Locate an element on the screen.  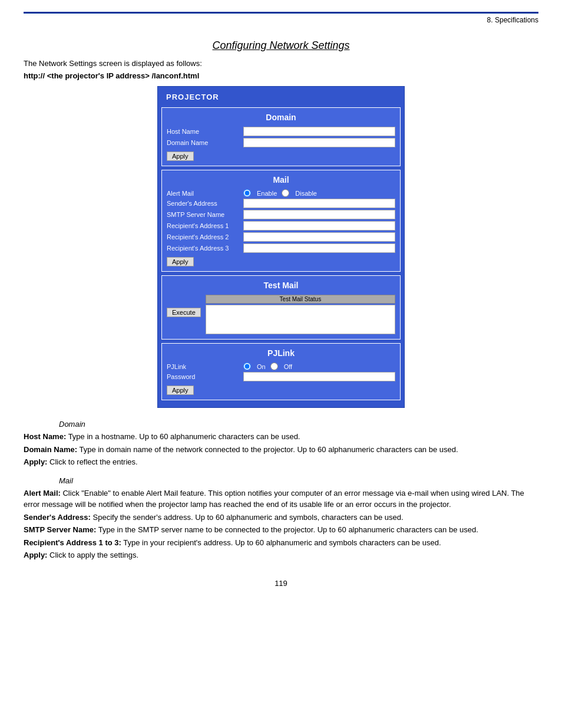
test-mail-title: Test Mail is located at coordinates (281, 285).